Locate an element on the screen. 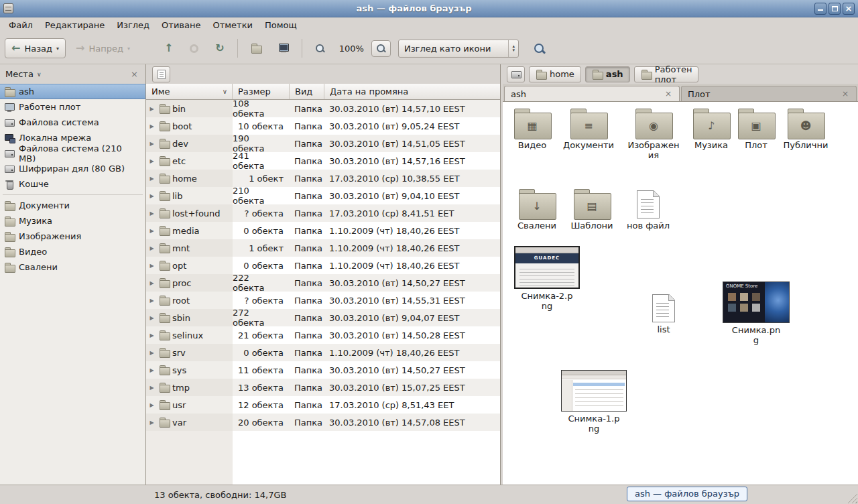  table-row: ▶mnt1 обектПапка1.10.2009 (чт) 18,40,26 … is located at coordinates (323, 248).